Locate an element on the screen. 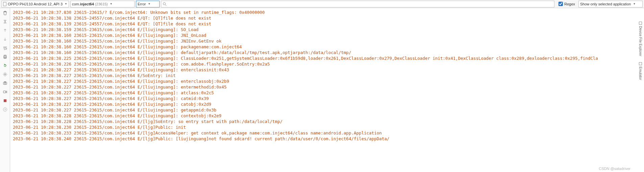 This screenshot has height=172, width=644. search-field is located at coordinates (360, 4).